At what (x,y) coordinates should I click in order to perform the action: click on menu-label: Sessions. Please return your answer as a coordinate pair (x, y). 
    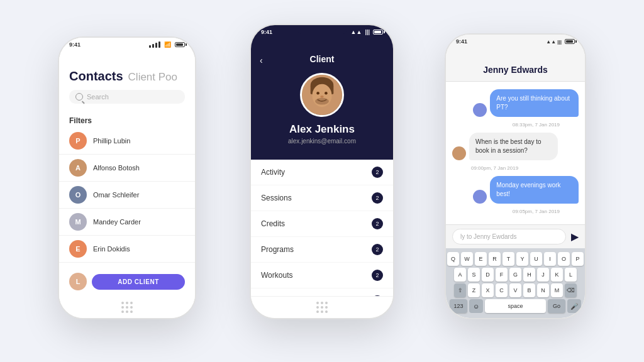
    Looking at the image, I should click on (277, 198).